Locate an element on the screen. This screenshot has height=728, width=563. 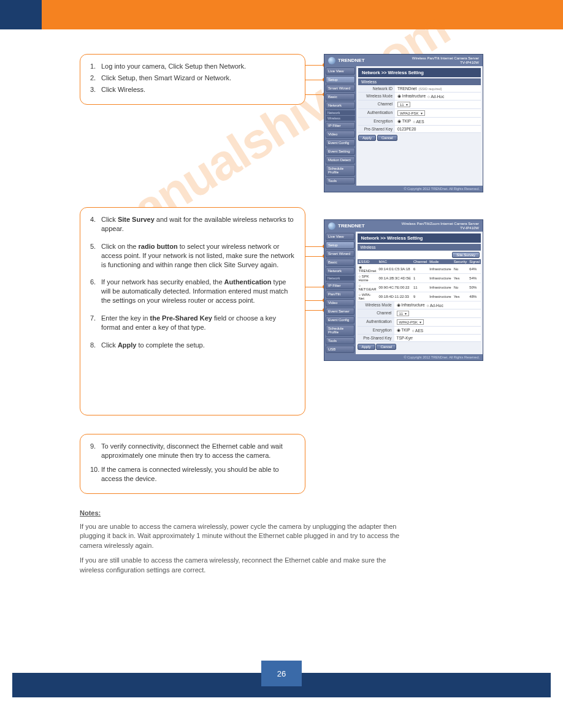
nav-item: Event Setting is located at coordinates (340, 151).